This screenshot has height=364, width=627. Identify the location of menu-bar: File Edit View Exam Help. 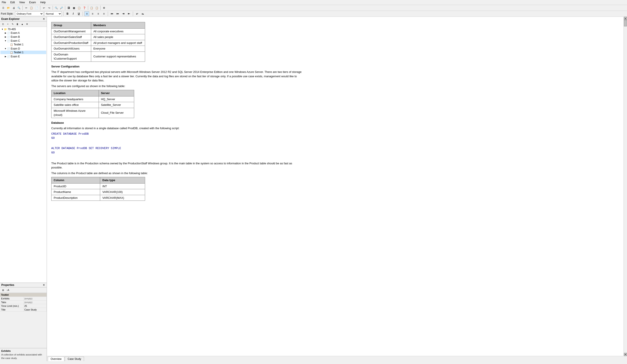
(314, 2).